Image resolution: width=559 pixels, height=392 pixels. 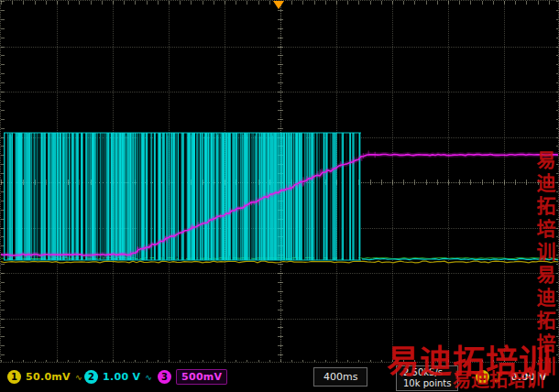 What do you see at coordinates (192, 377) in the screenshot?
I see `channel-3-readout: 3 500mV` at bounding box center [192, 377].